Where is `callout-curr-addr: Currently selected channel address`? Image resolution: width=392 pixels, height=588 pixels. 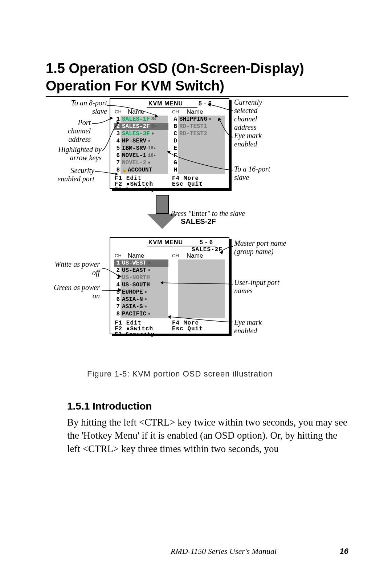
callout-curr-addr: Currently selected channel address is located at coordinates (256, 115).